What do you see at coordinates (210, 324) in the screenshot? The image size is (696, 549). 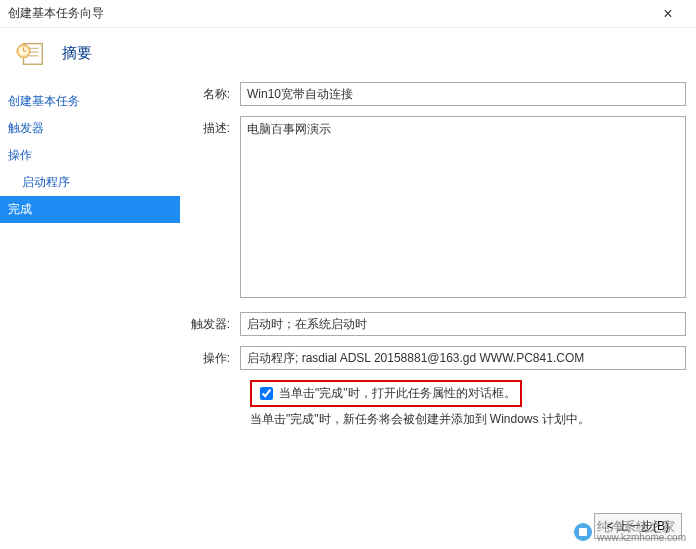 I see `trigger-label: 触发器:` at bounding box center [210, 324].